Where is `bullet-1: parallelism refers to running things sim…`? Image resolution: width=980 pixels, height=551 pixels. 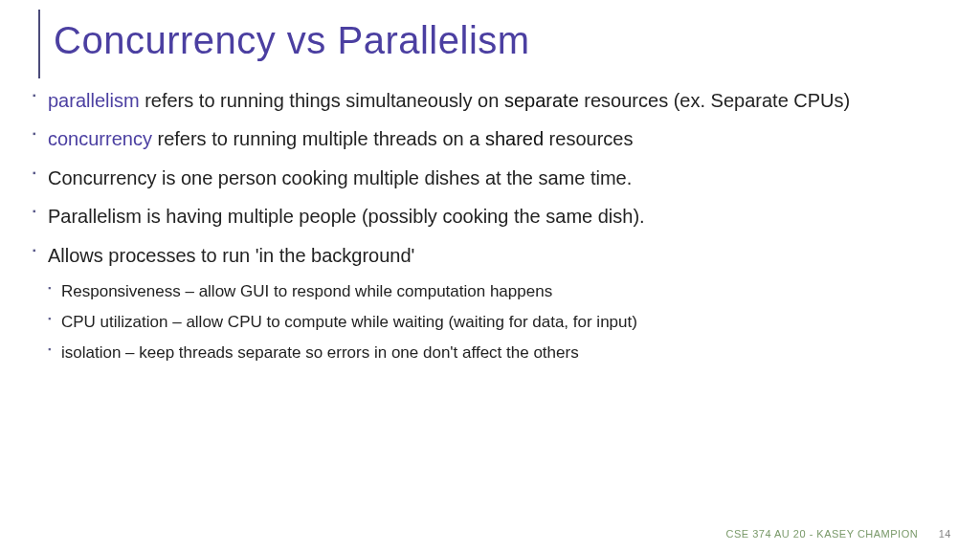
bullet-1: parallelism refers to running things sim… is located at coordinates (495, 100).